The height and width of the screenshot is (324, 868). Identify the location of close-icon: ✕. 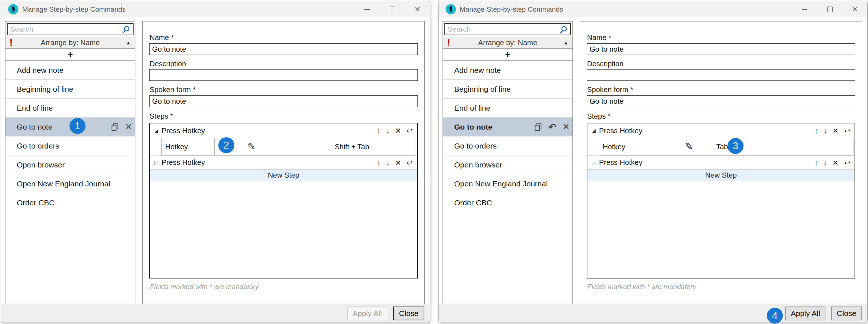
(417, 9).